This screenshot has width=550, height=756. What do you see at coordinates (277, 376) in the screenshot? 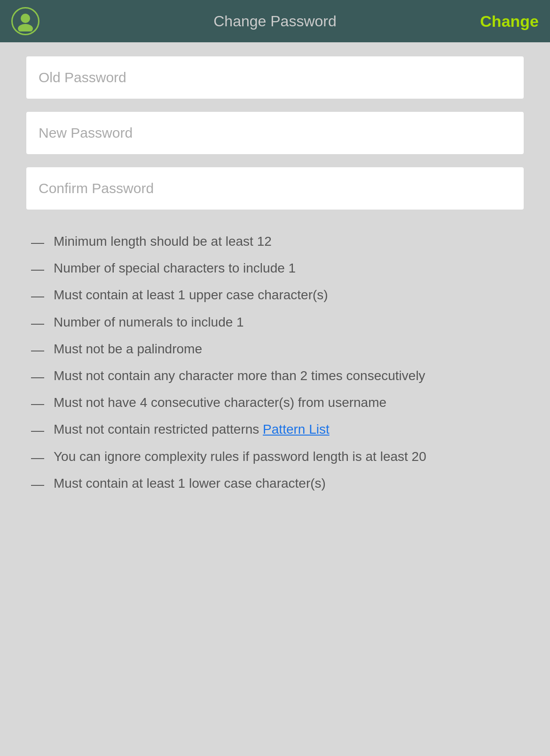
I see `rule-item: —Must not contain any character more tha…` at bounding box center [277, 376].